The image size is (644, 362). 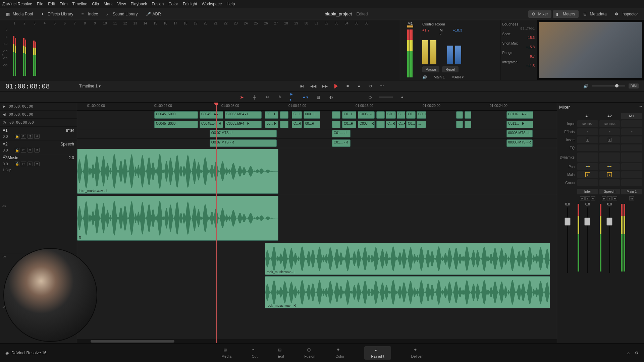 I want to click on audio-clip: 00008.MTS - R, so click(x=520, y=143).